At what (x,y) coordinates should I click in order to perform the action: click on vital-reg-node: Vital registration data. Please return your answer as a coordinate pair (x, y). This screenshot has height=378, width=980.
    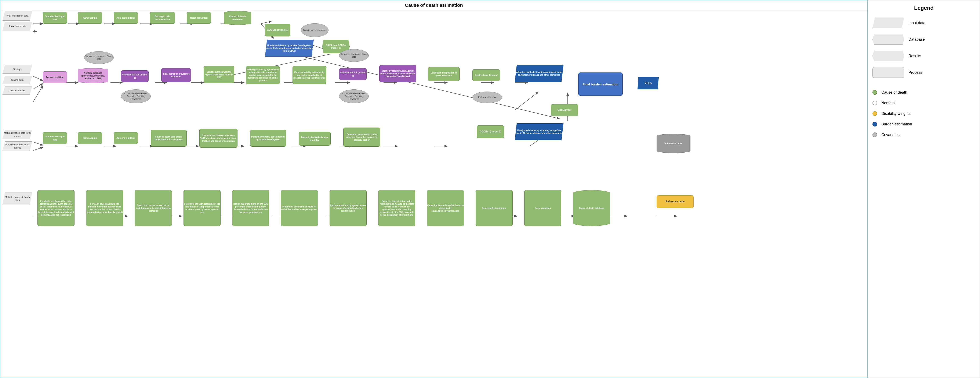
    Looking at the image, I should click on (18, 16).